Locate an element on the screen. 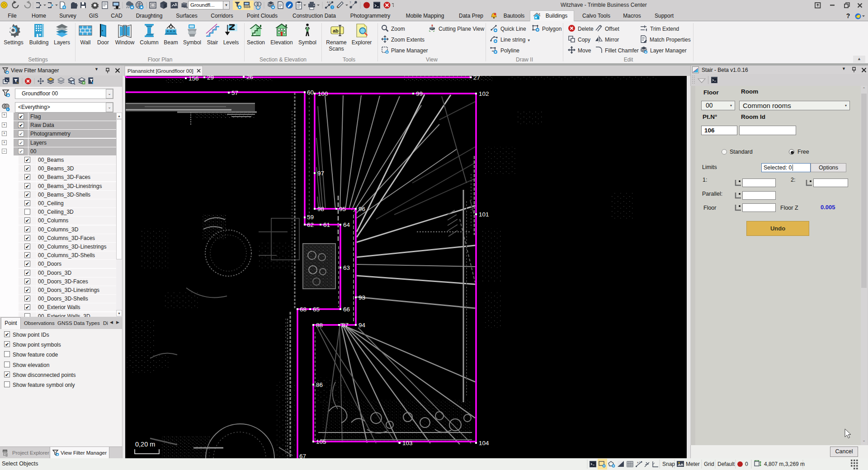 This screenshot has width=868, height=470. svg-text: 105 is located at coordinates (321, 442).